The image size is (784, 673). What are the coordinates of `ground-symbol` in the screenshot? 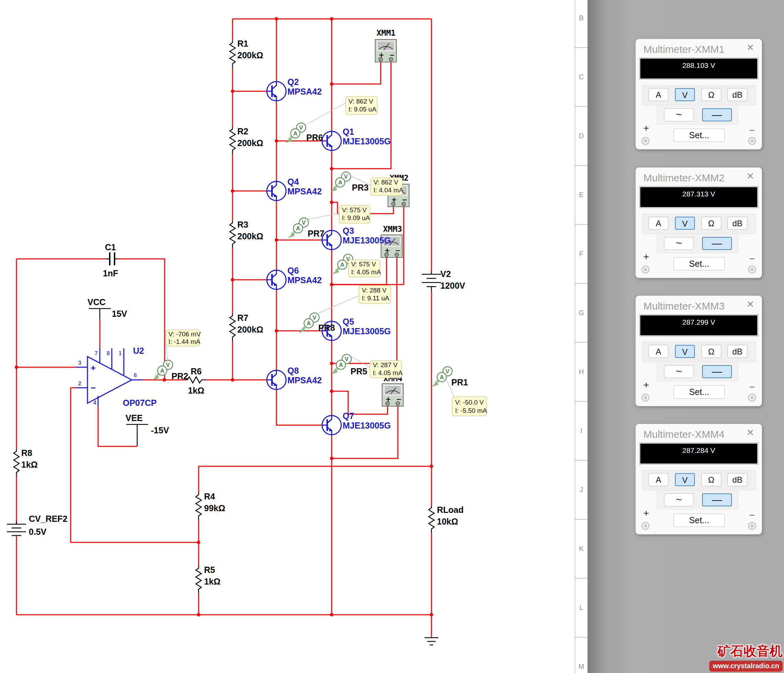 It's located at (431, 642).